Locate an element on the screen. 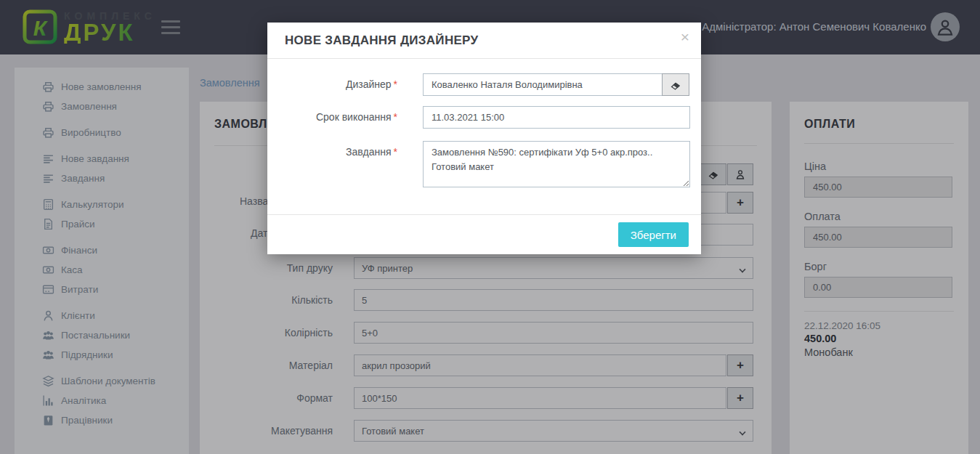  designer-input is located at coordinates (543, 84).